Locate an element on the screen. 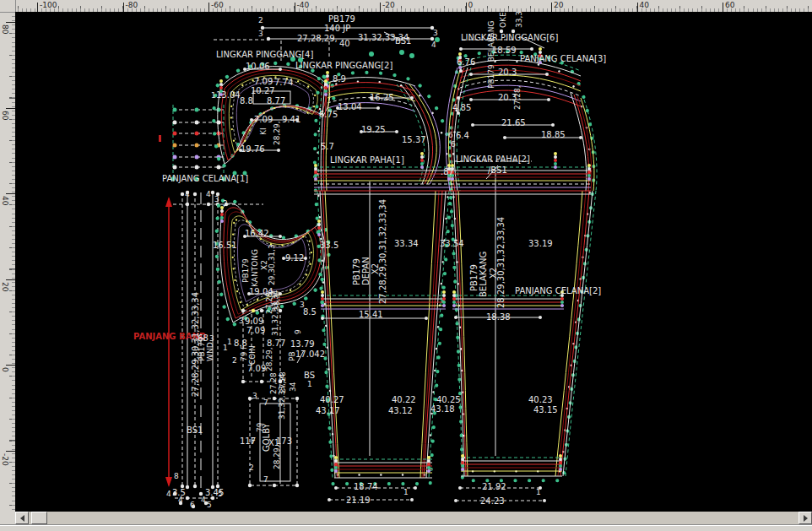  scrollbar-thumb is located at coordinates (39, 518).